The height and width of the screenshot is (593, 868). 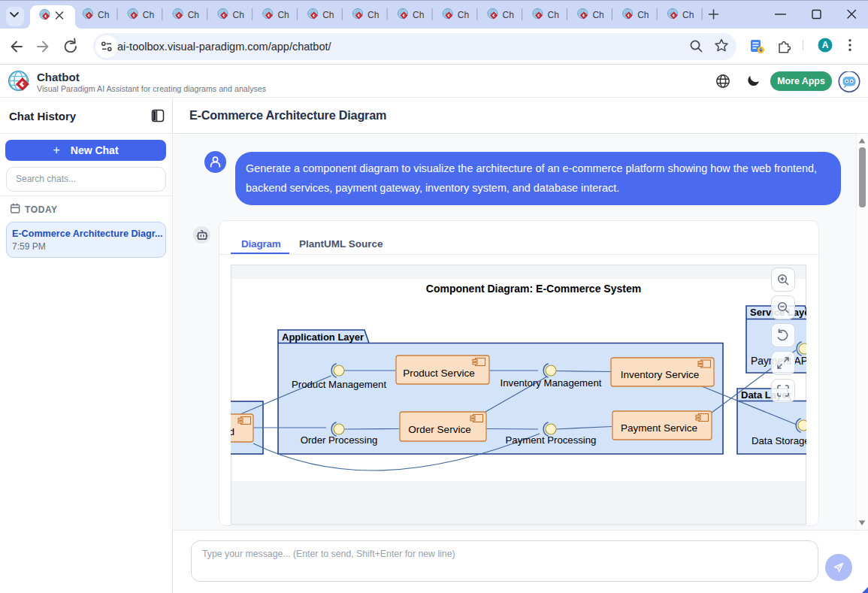 What do you see at coordinates (323, 337) in the screenshot?
I see `svg-text: Application Layer` at bounding box center [323, 337].